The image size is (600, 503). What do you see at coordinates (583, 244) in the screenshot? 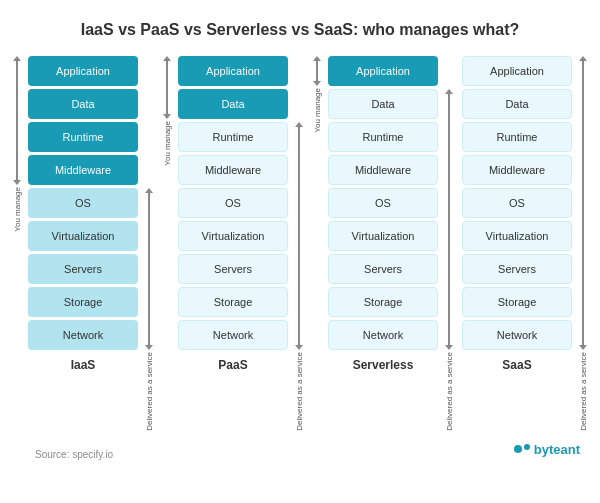
I see `right-bracket-saas: Delivered as a service` at bounding box center [583, 244].